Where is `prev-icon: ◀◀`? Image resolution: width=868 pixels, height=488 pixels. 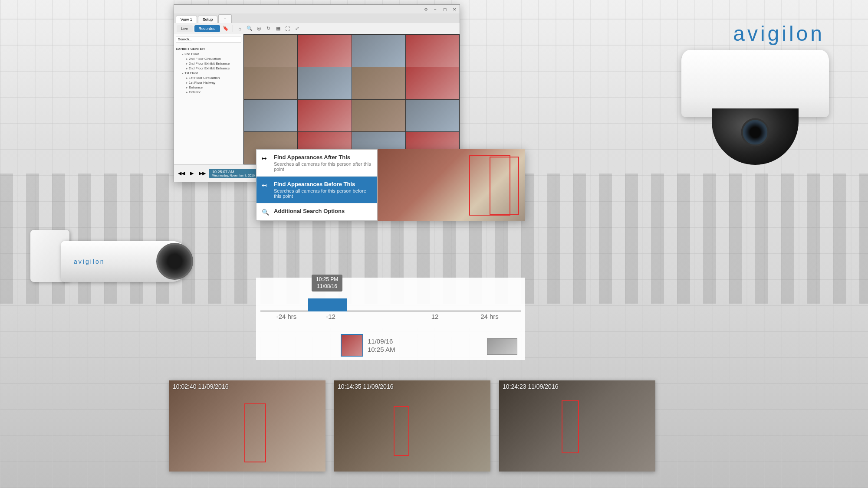
prev-icon: ◀◀ is located at coordinates (181, 174).